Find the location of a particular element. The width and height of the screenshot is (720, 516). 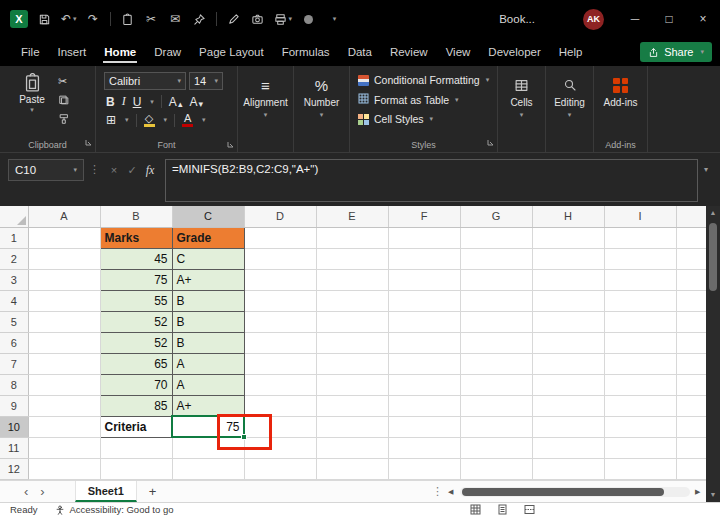

decrease-font-size-button: A▾ is located at coordinates (196, 102).